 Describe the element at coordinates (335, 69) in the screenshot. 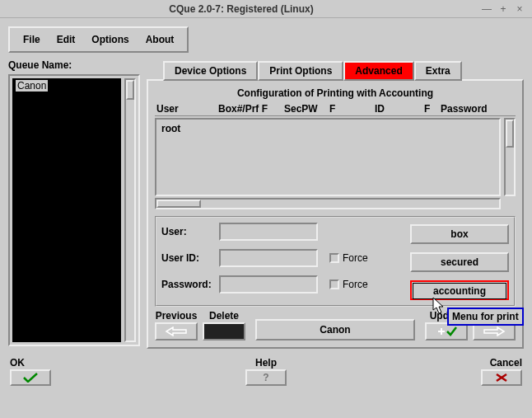

I see `tab-row: Device Options Print Options Advanced Ex…` at that location.